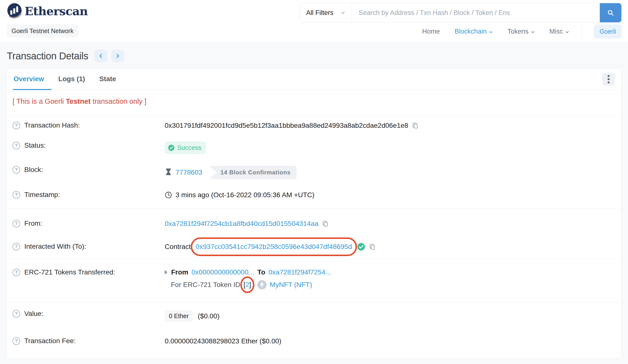 This screenshot has width=628, height=364. What do you see at coordinates (52, 125) in the screenshot?
I see `transaction-hash-label: Transaction Hash:` at bounding box center [52, 125].